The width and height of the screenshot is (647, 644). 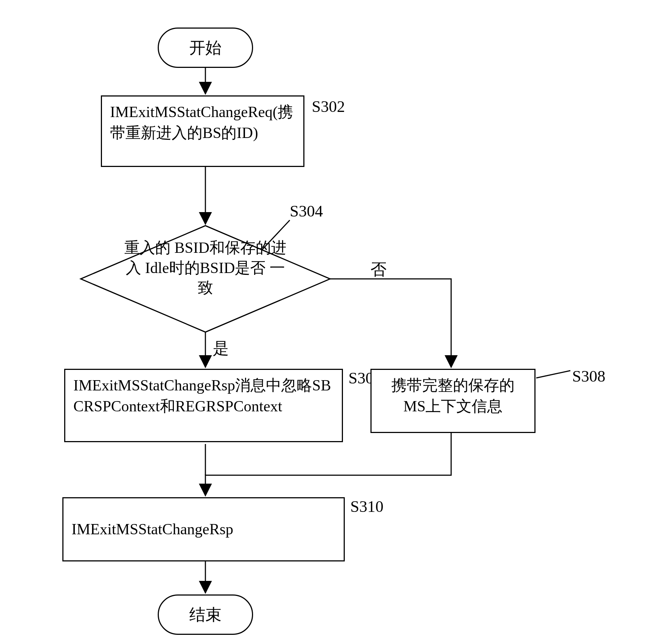 I want to click on s310-text: IMExitMSStatChangeRsp, so click(x=153, y=529).